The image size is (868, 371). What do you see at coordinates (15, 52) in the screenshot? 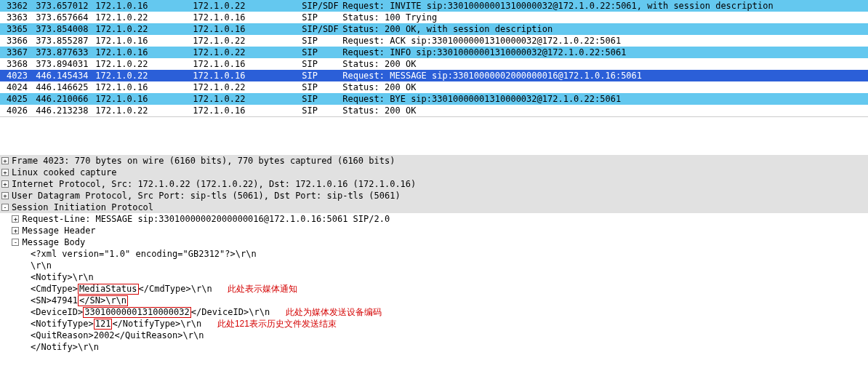
I see `col-no: 3367` at bounding box center [15, 52].